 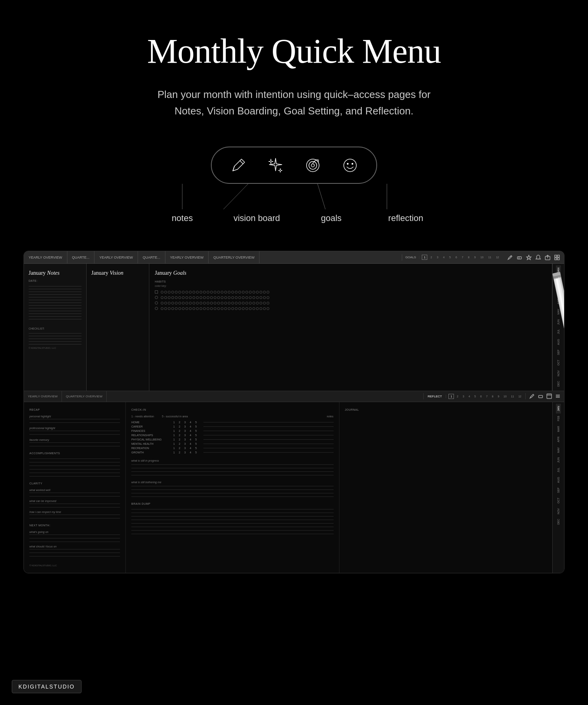 What do you see at coordinates (497, 257) in the screenshot?
I see `goal-num-12: 12` at bounding box center [497, 257].